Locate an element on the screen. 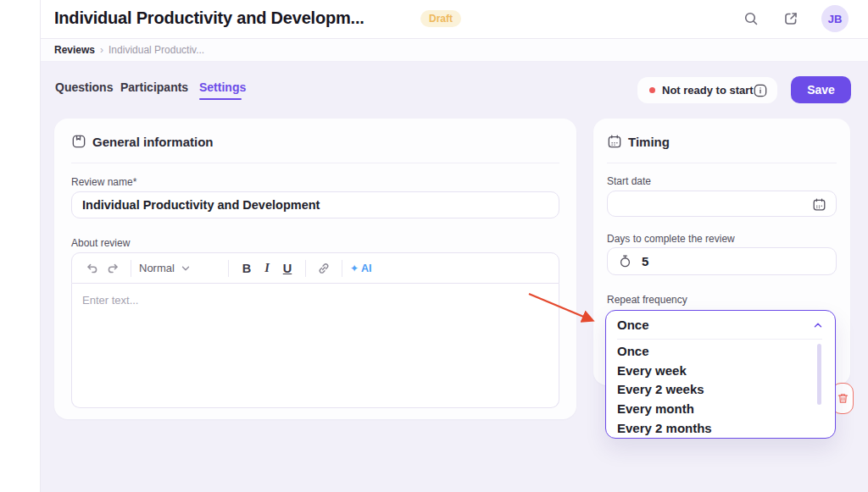 This screenshot has width=868, height=492. repeat-frequency-select: Once is located at coordinates (721, 325).